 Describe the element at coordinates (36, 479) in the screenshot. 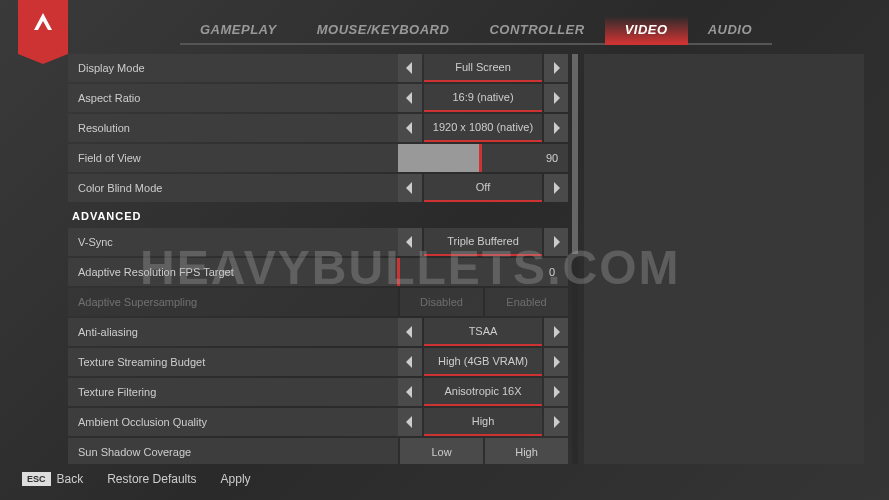

I see `esc-key-icon: ESC` at that location.